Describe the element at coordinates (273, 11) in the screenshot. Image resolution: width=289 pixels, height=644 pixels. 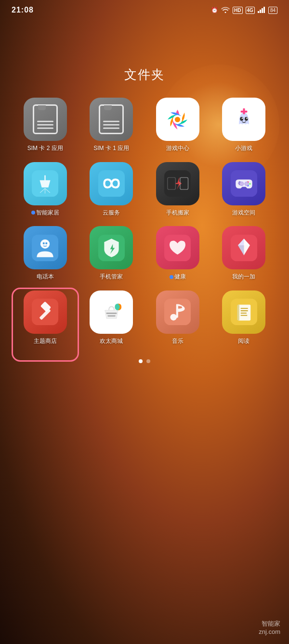
I see `battery-icon: 84` at that location.